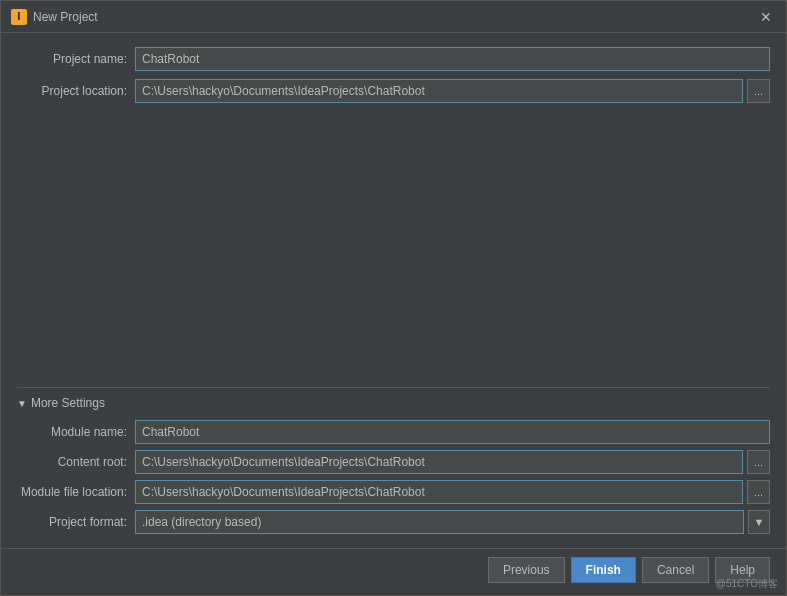 The image size is (787, 596). Describe the element at coordinates (394, 432) in the screenshot. I see `module-name-row: Module name:` at that location.